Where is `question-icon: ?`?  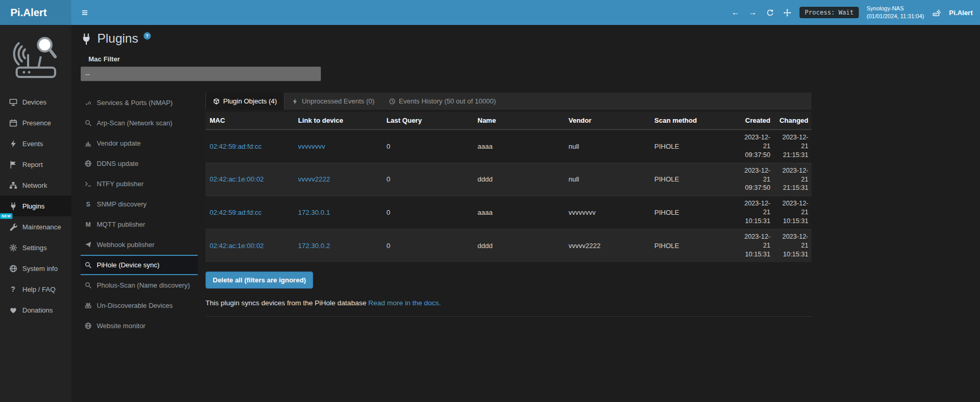 question-icon: ? is located at coordinates (13, 289).